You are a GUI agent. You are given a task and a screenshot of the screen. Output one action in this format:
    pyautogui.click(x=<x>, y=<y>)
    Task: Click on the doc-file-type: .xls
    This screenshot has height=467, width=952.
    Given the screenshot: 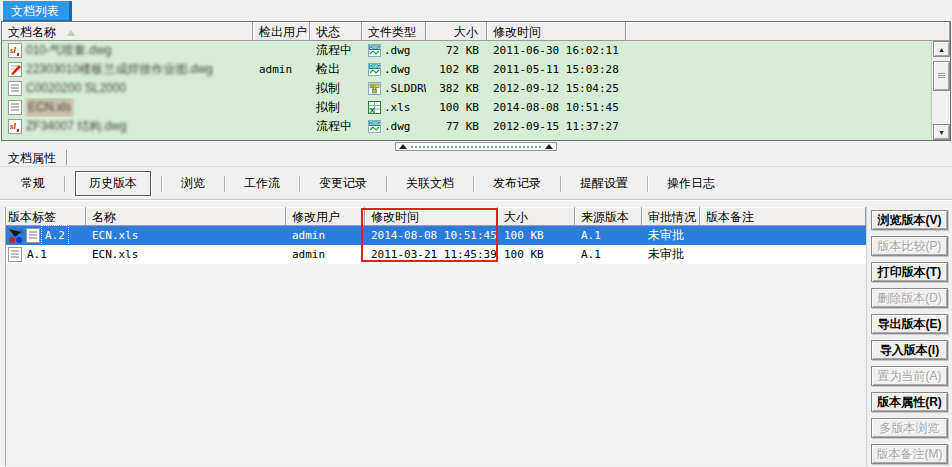 What is the action you would take?
    pyautogui.click(x=398, y=108)
    